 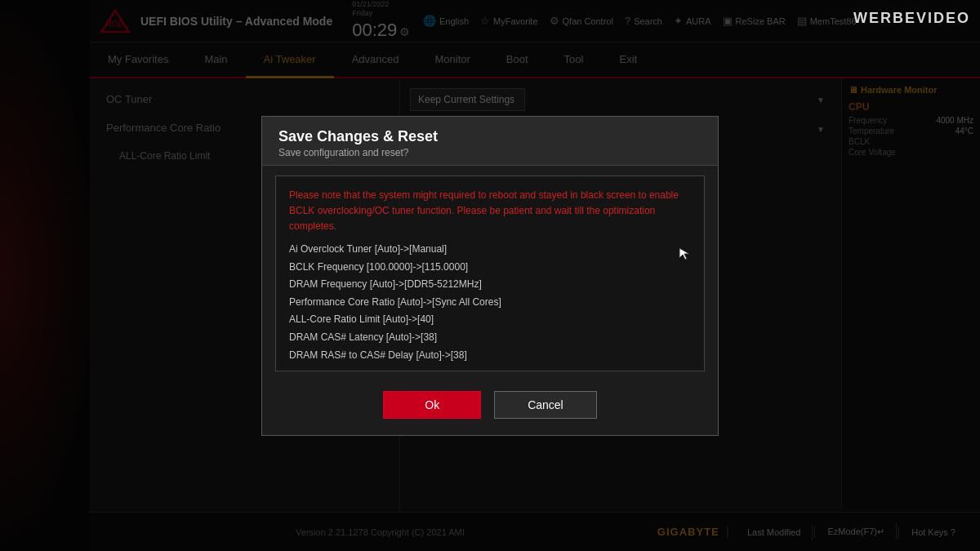 What do you see at coordinates (490, 211) in the screenshot?
I see `modal-warning-text: Please note that the system might requir…` at bounding box center [490, 211].